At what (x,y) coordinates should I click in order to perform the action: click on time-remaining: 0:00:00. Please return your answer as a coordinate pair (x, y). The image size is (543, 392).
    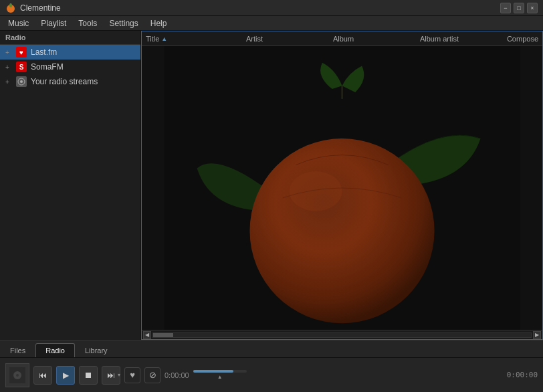
    Looking at the image, I should click on (518, 375).